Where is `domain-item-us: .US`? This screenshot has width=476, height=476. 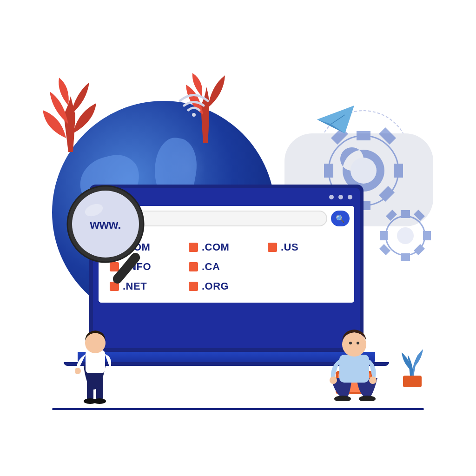
domain-item-us: .US is located at coordinates (305, 247).